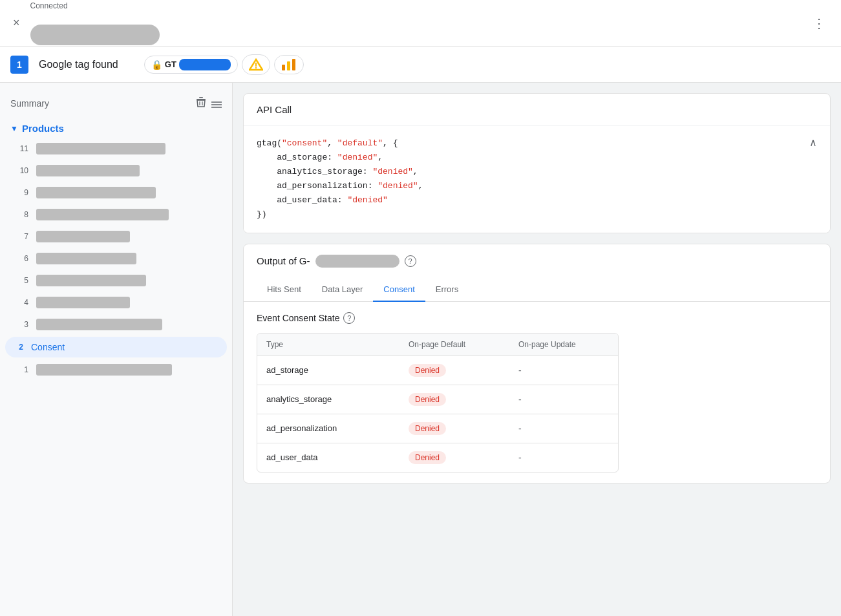 The image size is (841, 616). What do you see at coordinates (205, 65) in the screenshot?
I see `gt-id-pill` at bounding box center [205, 65].